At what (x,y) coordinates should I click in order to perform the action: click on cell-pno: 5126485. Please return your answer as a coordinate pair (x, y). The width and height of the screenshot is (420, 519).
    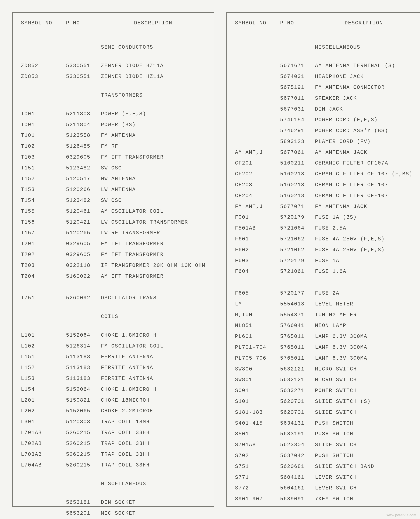
    Looking at the image, I should click on (83, 146).